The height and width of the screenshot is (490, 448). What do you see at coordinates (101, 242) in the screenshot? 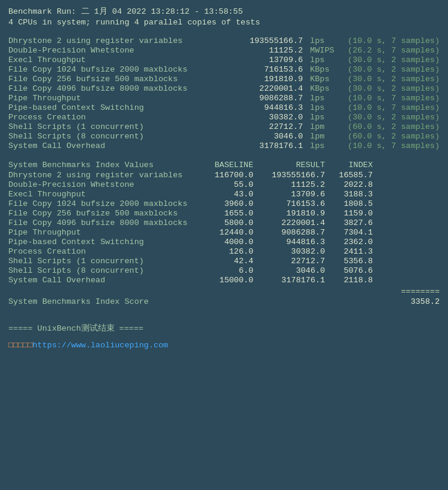
I see `index-label: Pipe-based Context Switching` at bounding box center [101, 242].